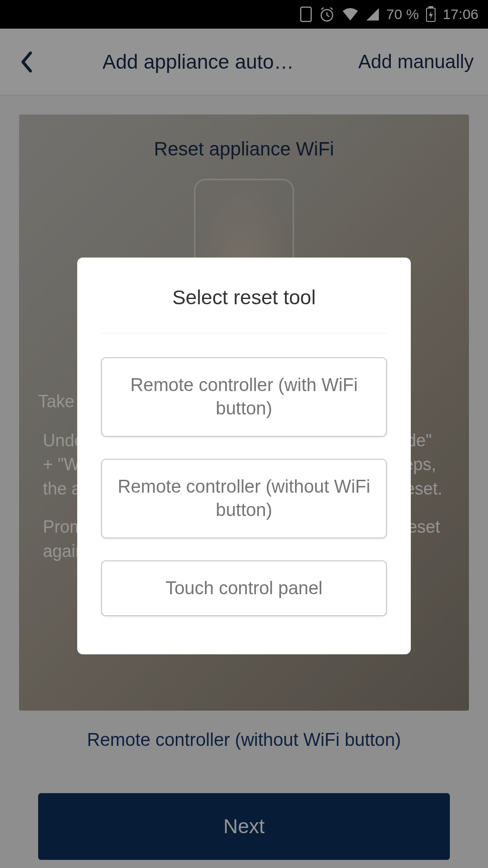 The image size is (488, 868). Describe the element at coordinates (244, 310) in the screenshot. I see `modal-title: Select reset tool` at that location.